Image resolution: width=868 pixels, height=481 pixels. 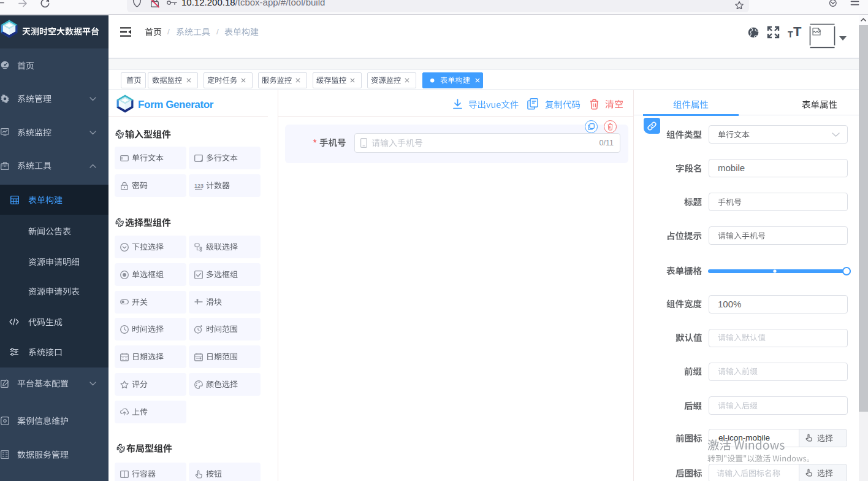 What do you see at coordinates (199, 186) in the screenshot?
I see `svg-text: 123` at bounding box center [199, 186].